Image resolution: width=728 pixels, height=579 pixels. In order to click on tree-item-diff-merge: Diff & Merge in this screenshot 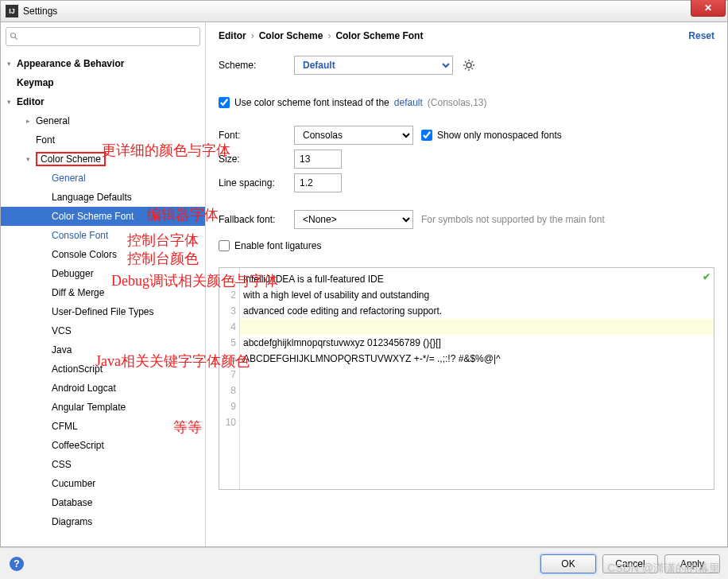, I will do `click(103, 293)`.